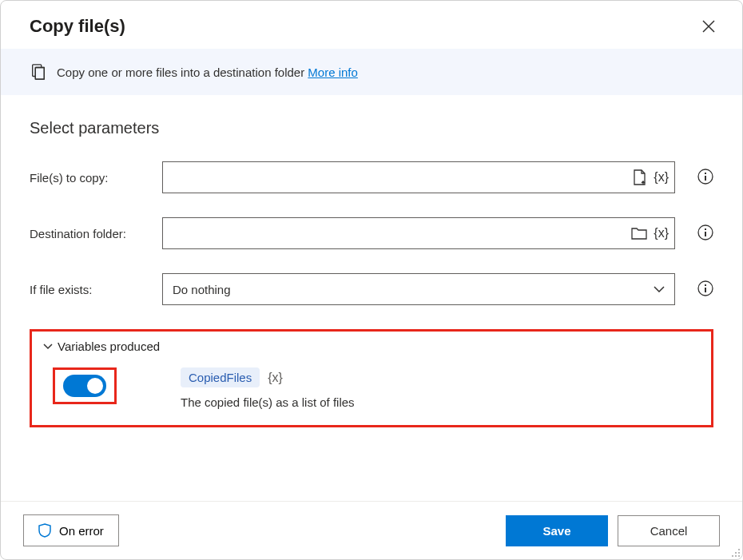 This screenshot has width=743, height=560. I want to click on on-error-button: On error, so click(71, 530).